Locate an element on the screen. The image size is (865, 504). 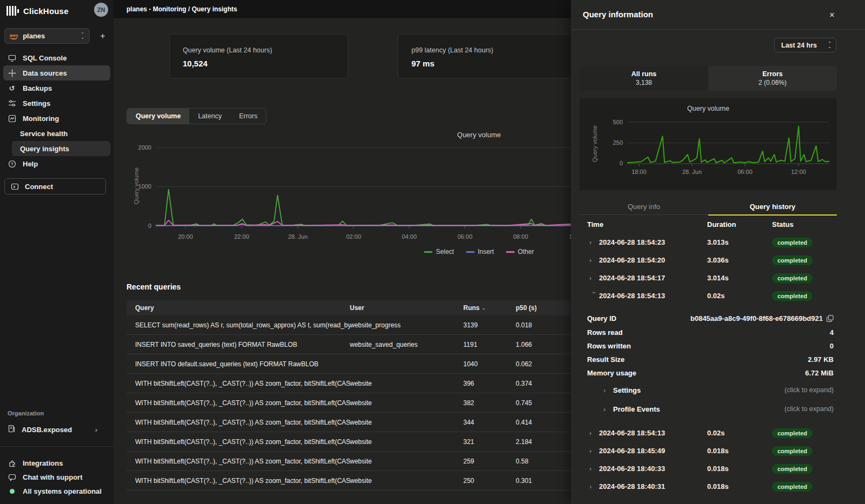
history-time: 2024-06-28 18:40:33 is located at coordinates (653, 469).